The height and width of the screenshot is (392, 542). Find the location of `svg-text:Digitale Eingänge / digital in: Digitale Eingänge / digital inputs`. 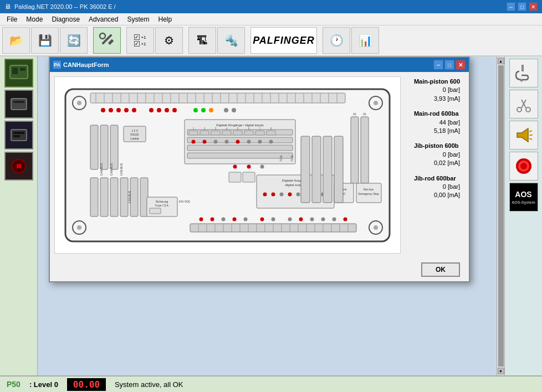

svg-text:Digitale Eingänge / digital in: Digitale Eingänge / digital inputs is located at coordinates (239, 125).